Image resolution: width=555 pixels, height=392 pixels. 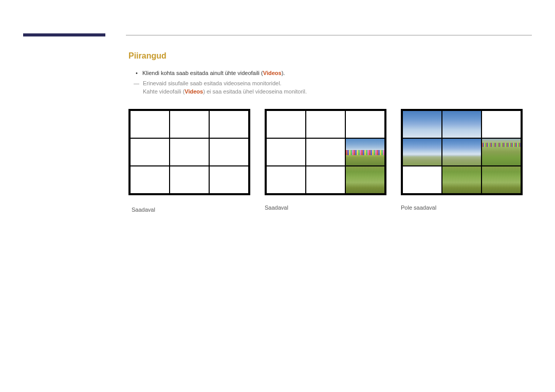 What do you see at coordinates (365, 180) in the screenshot?
I see `grid-cell-image-lower` at bounding box center [365, 180].